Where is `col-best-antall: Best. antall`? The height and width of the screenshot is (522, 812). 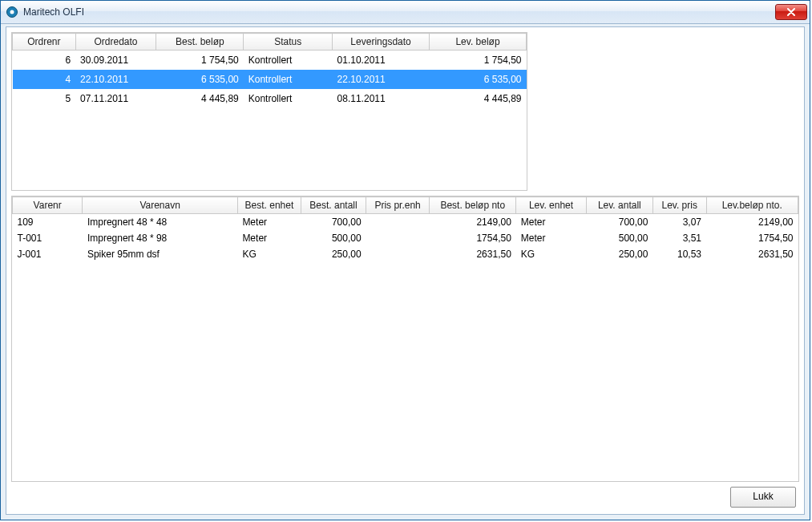 col-best-antall: Best. antall is located at coordinates (333, 205).